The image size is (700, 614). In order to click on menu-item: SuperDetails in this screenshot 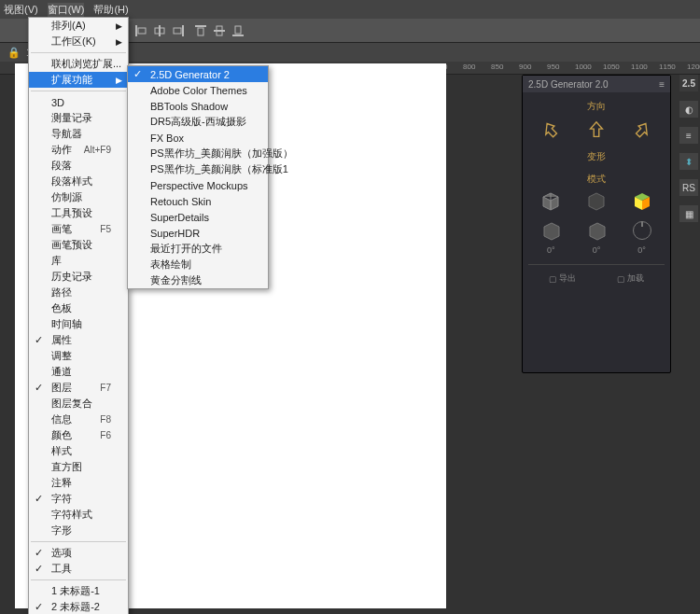, I will do `click(198, 216)`.